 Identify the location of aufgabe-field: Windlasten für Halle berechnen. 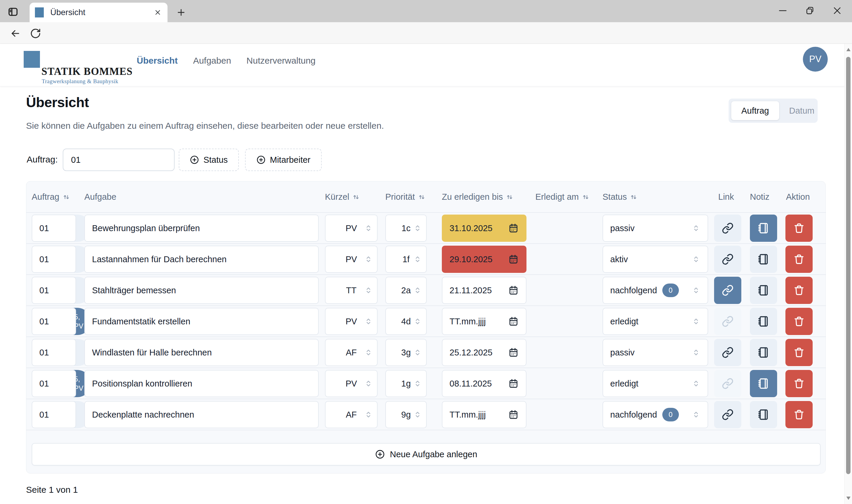
(202, 353).